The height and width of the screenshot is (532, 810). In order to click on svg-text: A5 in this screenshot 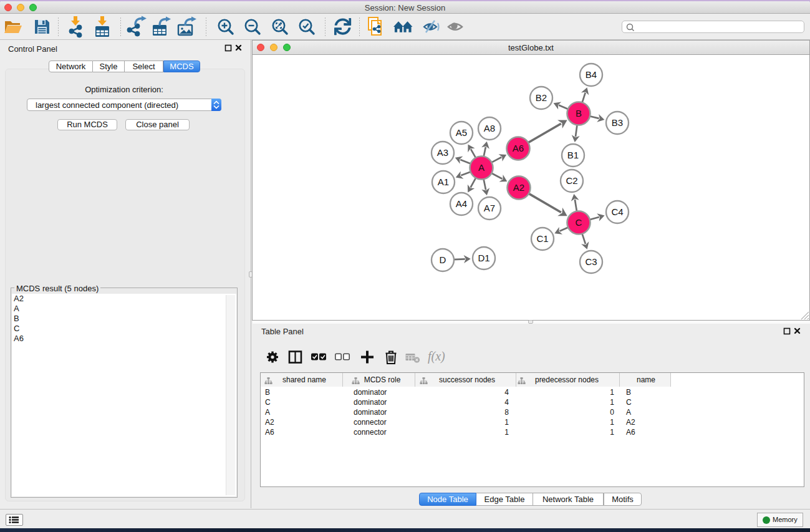, I will do `click(461, 132)`.